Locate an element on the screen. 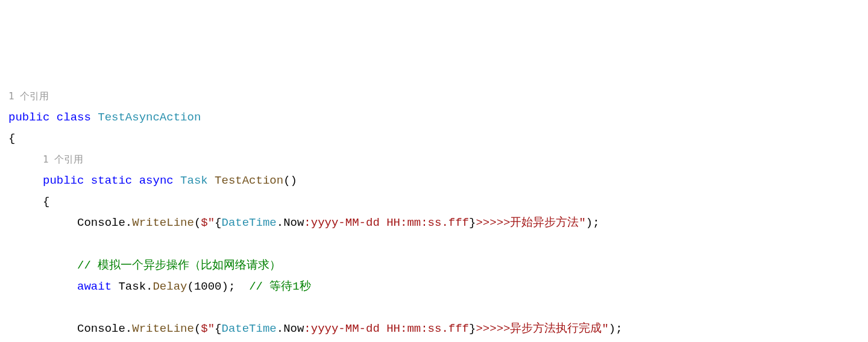 The height and width of the screenshot is (342, 868). method-delay: Delay is located at coordinates (170, 287).